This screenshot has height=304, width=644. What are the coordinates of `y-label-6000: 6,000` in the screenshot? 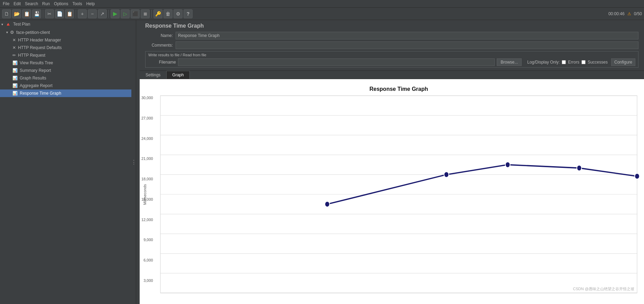 It's located at (148, 260).